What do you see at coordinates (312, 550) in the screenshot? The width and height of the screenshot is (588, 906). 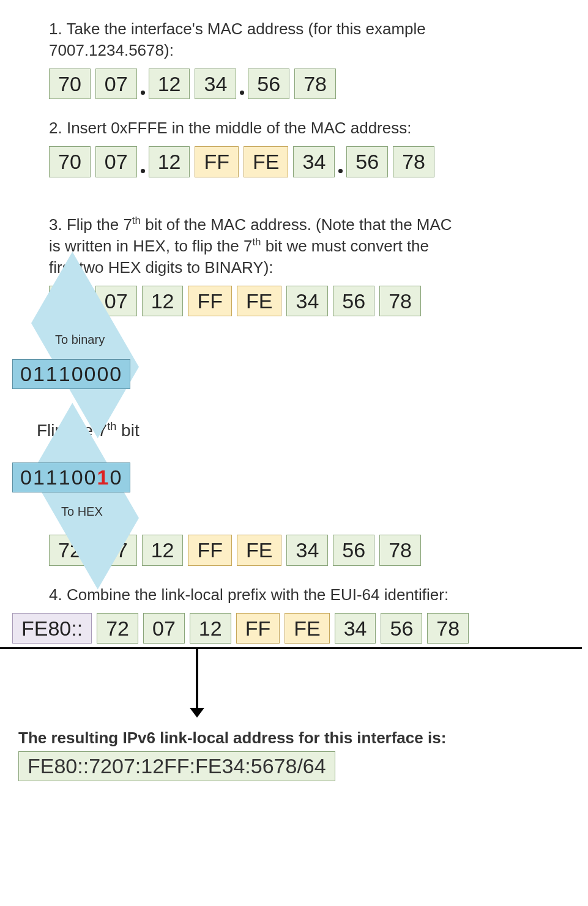 I see `step3-bytes-after: 720712FFFE345678` at bounding box center [312, 550].